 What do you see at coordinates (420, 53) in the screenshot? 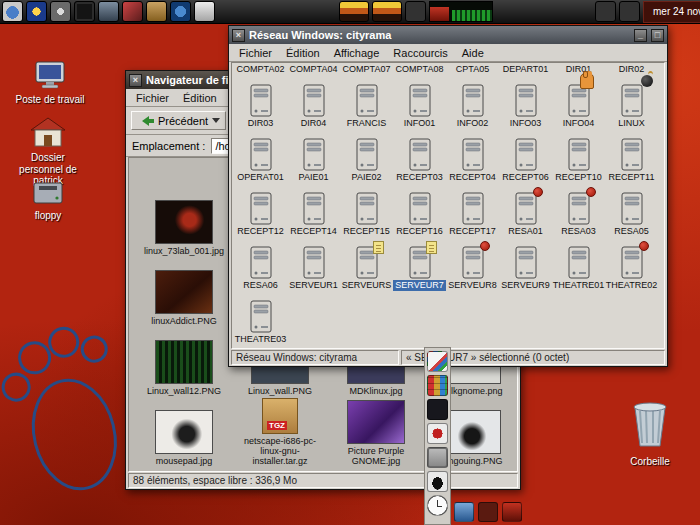
I see `menu-item: Raccourcis` at bounding box center [420, 53].